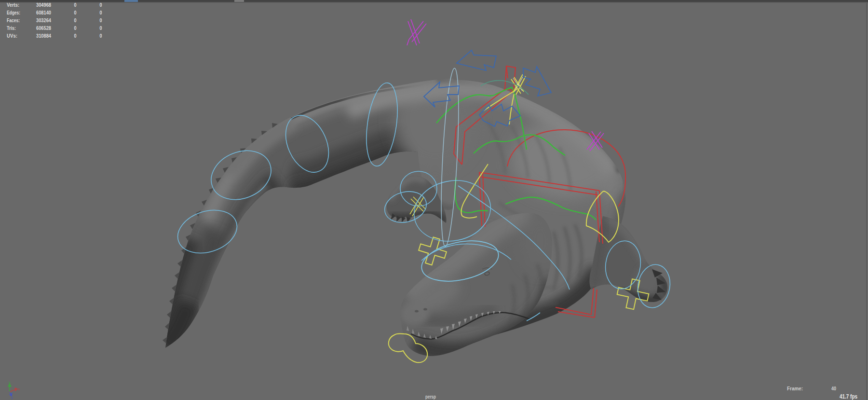 The height and width of the screenshot is (400, 868). I want to click on svg-text: Tris:, so click(12, 28).